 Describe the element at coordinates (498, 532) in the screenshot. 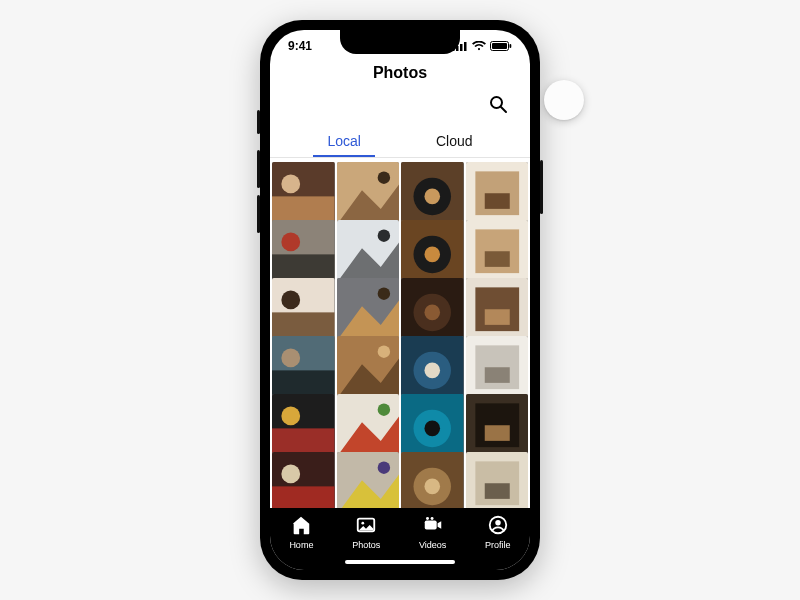

I see `tabbar-profile: Profile` at that location.